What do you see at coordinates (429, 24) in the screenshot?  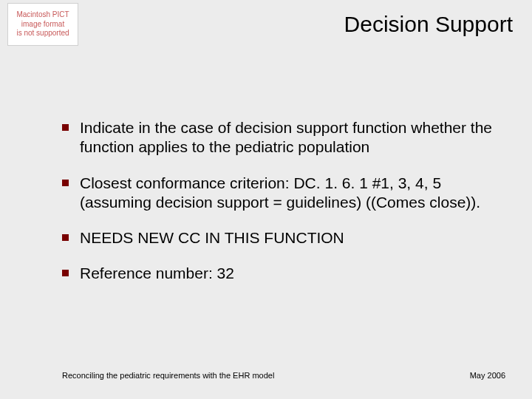 I see `slide-title: Decision Support` at bounding box center [429, 24].